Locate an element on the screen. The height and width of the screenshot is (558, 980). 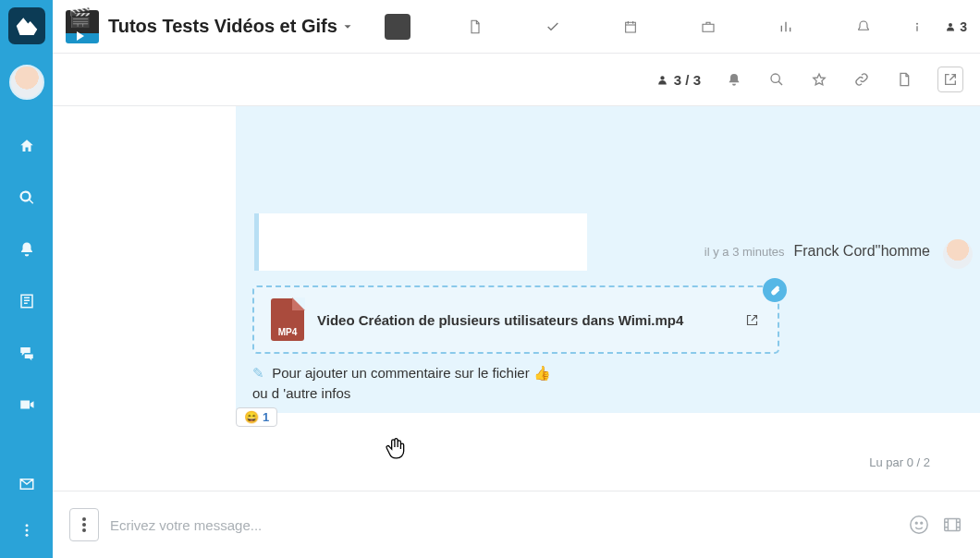
tab-tasks-icon is located at coordinates (553, 27).